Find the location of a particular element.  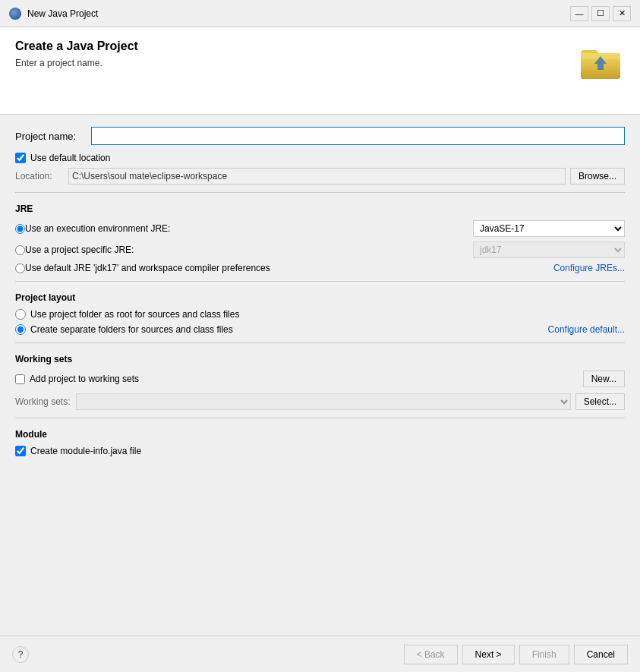

jre-execution-radio is located at coordinates (20, 229).